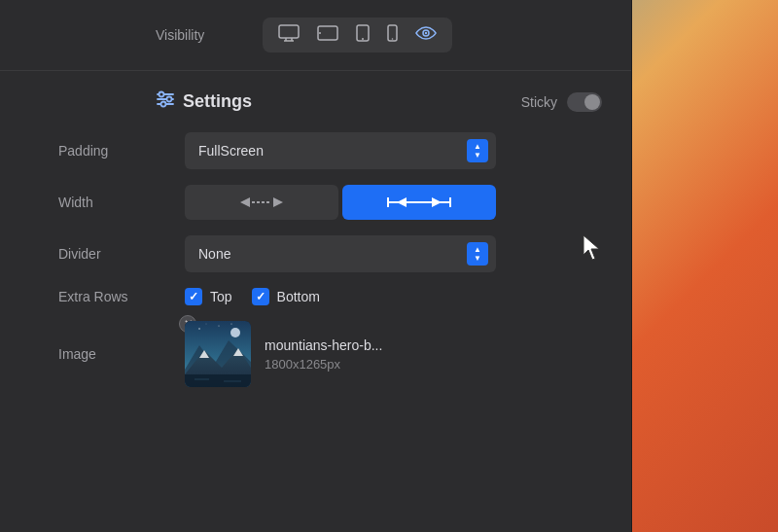 This screenshot has width=778, height=532. I want to click on divider-value: None, so click(214, 254).